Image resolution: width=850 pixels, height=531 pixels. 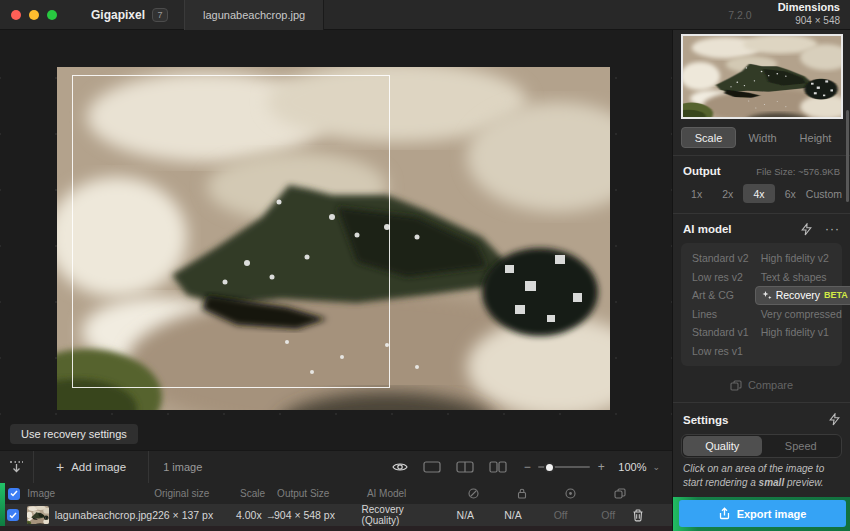 I want to click on beta-badge: BETA, so click(x=836, y=295).